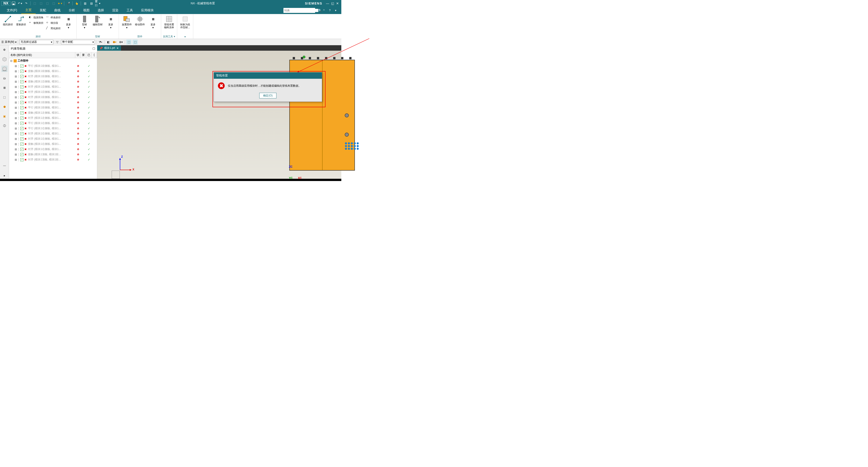  Describe the element at coordinates (336, 10) in the screenshot. I see `chevron-down-icon: ▾` at that location.